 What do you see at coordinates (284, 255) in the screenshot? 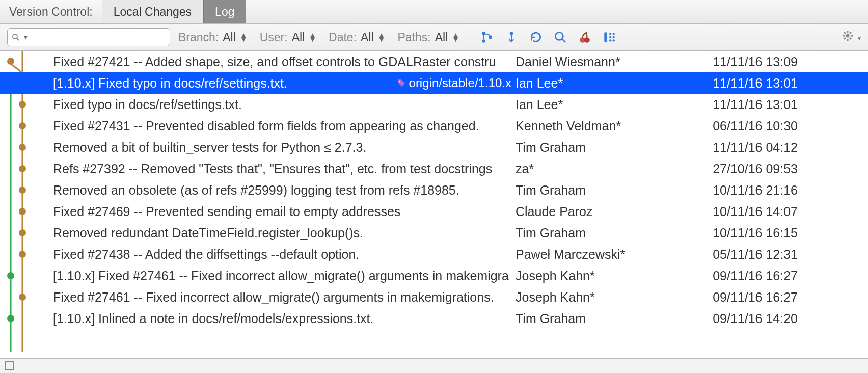
I see `commit-message: Fixed #27438 -- Added the diffsettings -…` at bounding box center [284, 255].